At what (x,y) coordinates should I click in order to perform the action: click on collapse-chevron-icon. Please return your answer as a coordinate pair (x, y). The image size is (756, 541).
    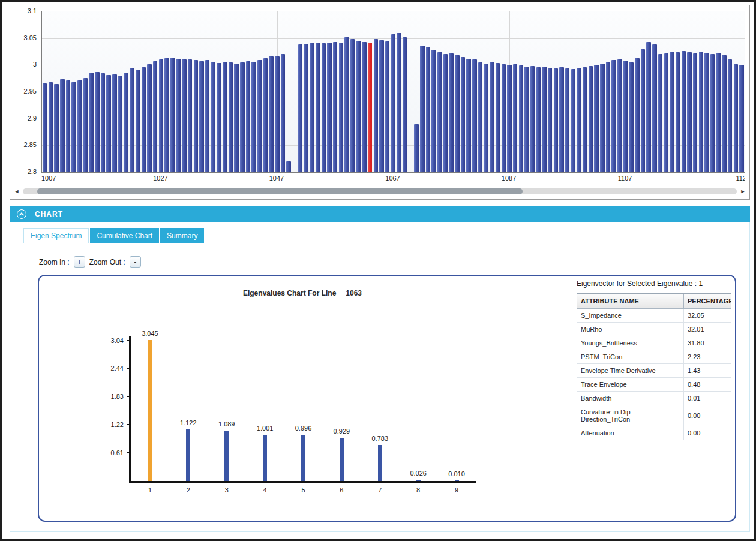
    Looking at the image, I should click on (22, 214).